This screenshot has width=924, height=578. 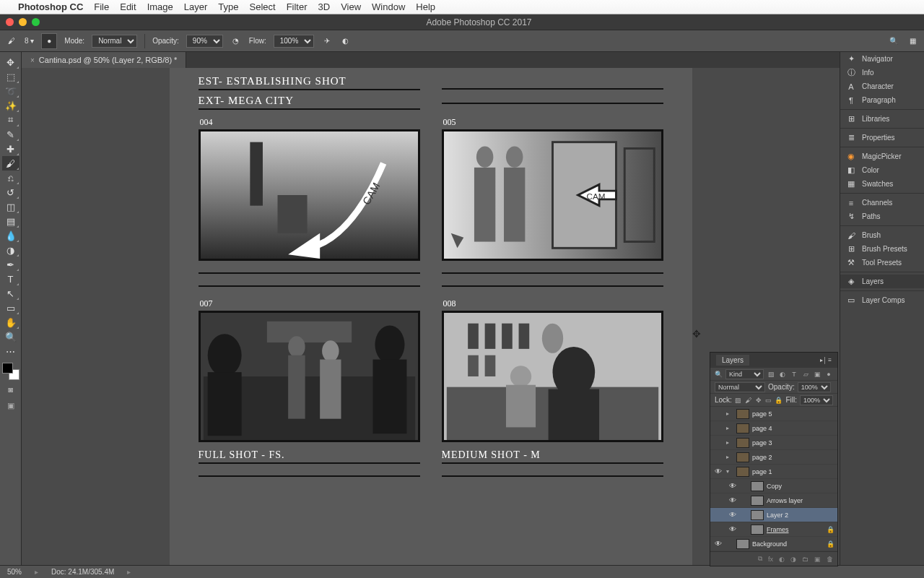 What do you see at coordinates (388, 7) in the screenshot?
I see `menu-window: Window` at bounding box center [388, 7].